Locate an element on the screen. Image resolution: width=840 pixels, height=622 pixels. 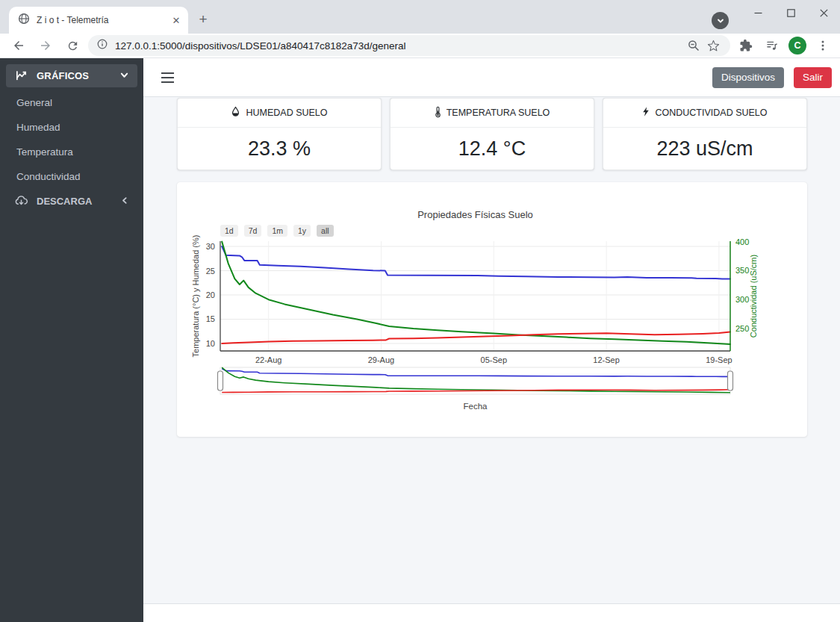
rangeslider-handle-left is located at coordinates (221, 381).